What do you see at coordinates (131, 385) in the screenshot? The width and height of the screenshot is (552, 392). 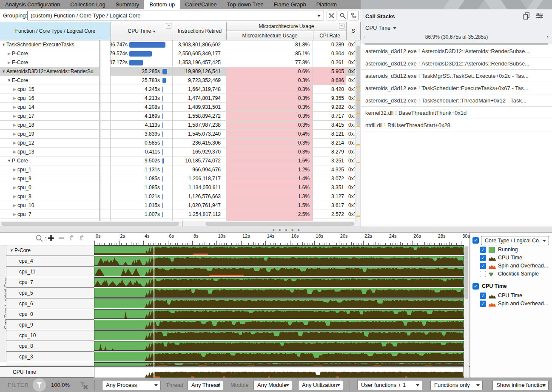 I see `process-filter-select: Any Process` at bounding box center [131, 385].